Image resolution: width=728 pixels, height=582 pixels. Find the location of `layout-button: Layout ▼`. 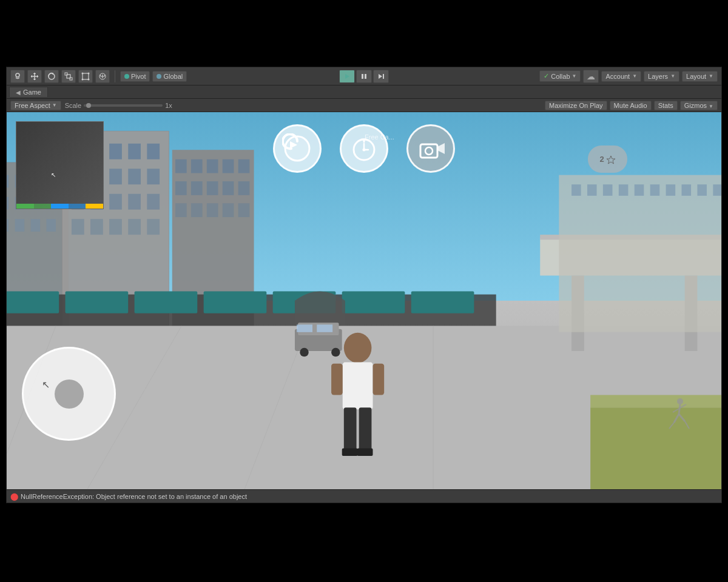

layout-button: Layout ▼ is located at coordinates (700, 76).